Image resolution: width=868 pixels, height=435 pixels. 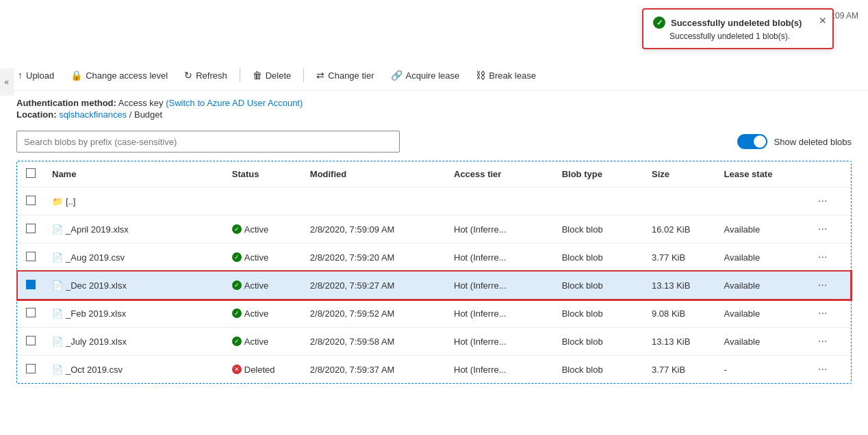 What do you see at coordinates (761, 369) in the screenshot?
I see `cell-lease-state: -` at bounding box center [761, 369].